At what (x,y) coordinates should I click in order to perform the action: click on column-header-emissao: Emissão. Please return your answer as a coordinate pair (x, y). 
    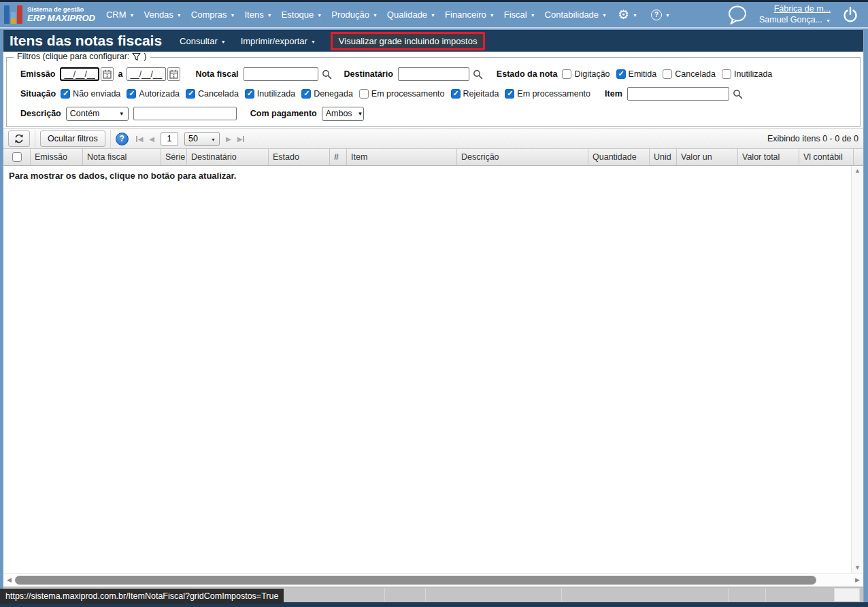
    Looking at the image, I should click on (57, 157).